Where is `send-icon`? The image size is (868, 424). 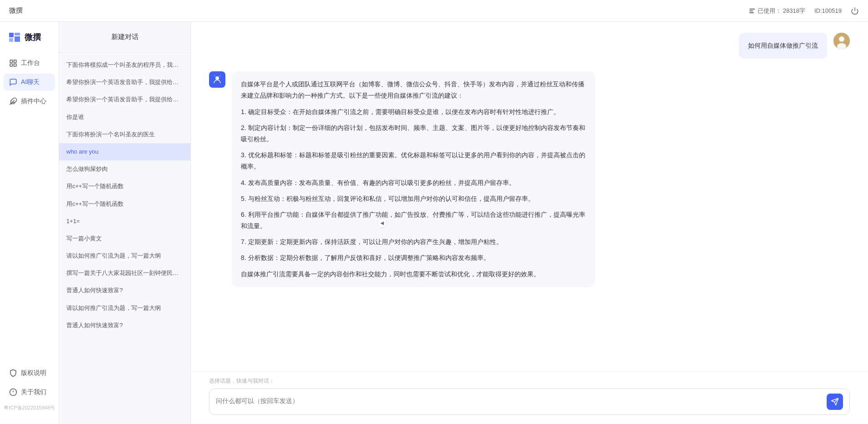 send-icon is located at coordinates (835, 402).